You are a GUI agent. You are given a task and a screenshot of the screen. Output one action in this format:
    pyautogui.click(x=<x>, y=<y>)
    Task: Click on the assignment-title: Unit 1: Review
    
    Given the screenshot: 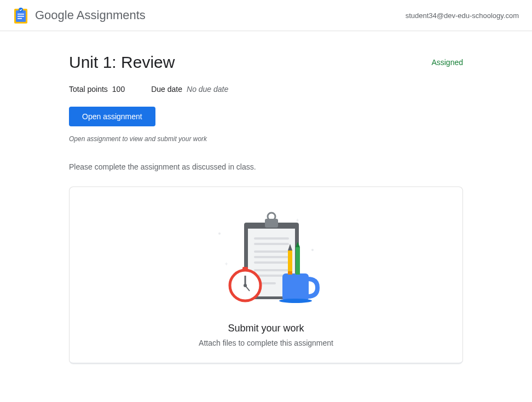 What is the action you would take?
    pyautogui.click(x=122, y=62)
    